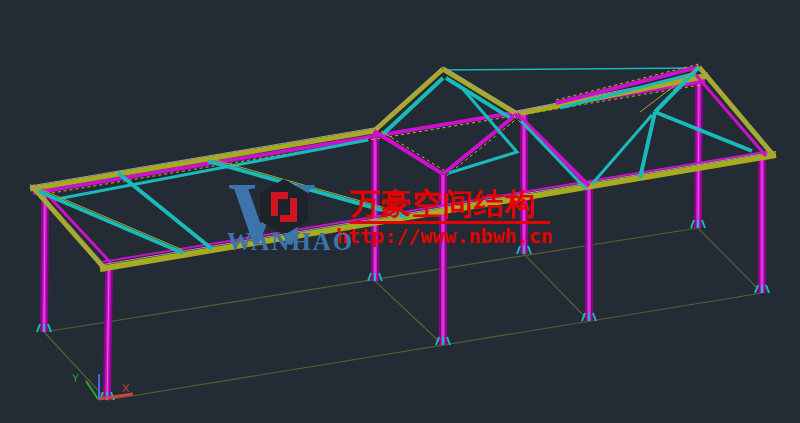 The height and width of the screenshot is (423, 800). I want to click on watermark-url: http://www.nbwh.cn, so click(444, 236).